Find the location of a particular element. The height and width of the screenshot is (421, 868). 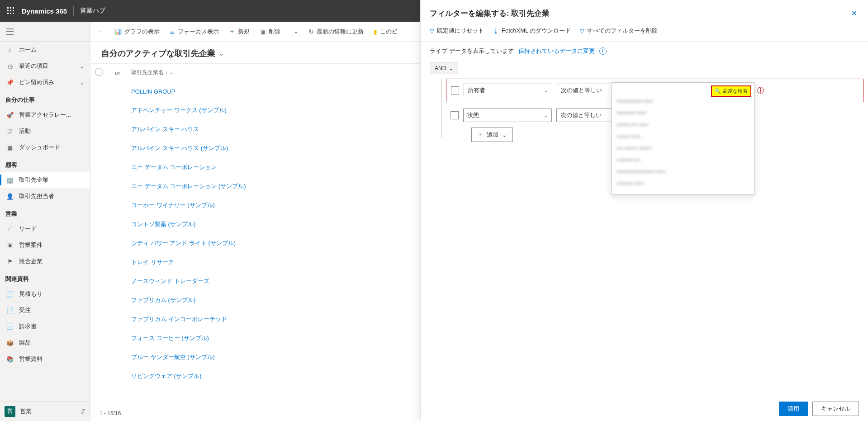

header-divider is located at coordinates (73, 11).